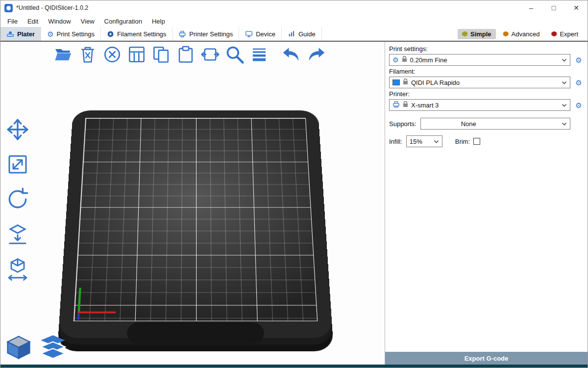 This screenshot has width=588, height=368. I want to click on left-toolbar, so click(18, 199).